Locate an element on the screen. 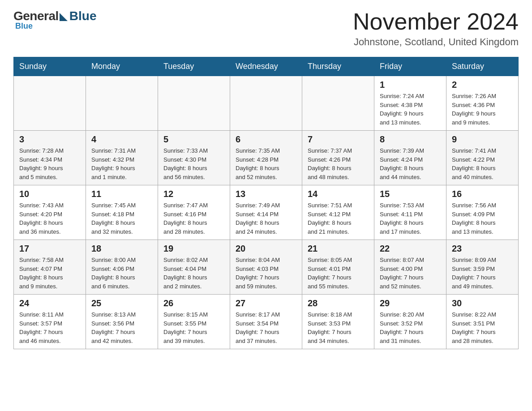 This screenshot has height=411, width=532. day-info: Sunrise: 8:20 AM Sunset: 3:52 PM Dayligh… is located at coordinates (410, 328).